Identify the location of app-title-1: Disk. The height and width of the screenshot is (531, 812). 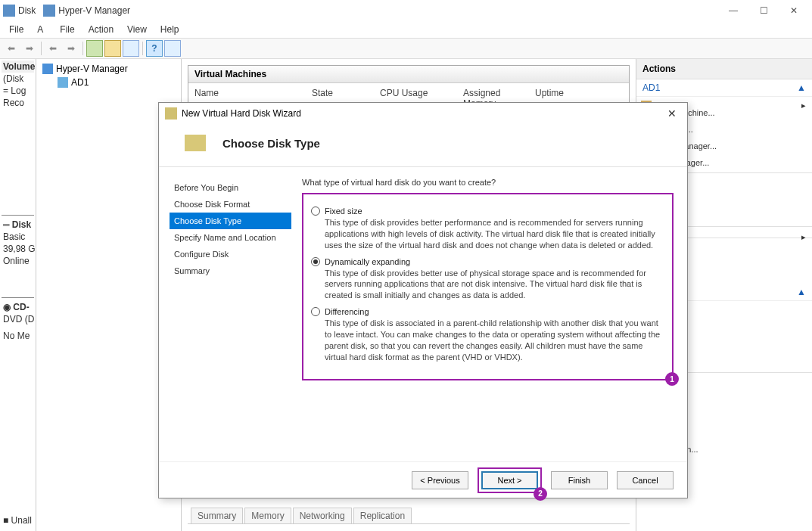
(27, 11).